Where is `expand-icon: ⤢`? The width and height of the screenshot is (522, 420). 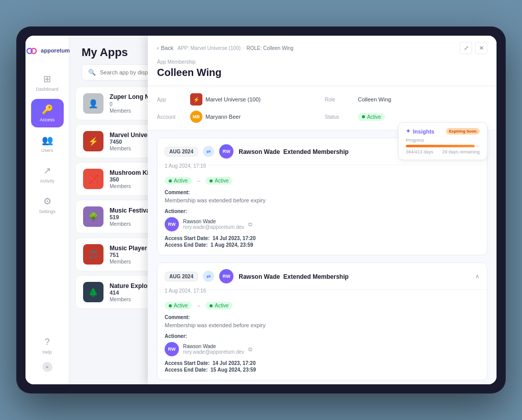
expand-icon: ⤢ is located at coordinates (466, 48).